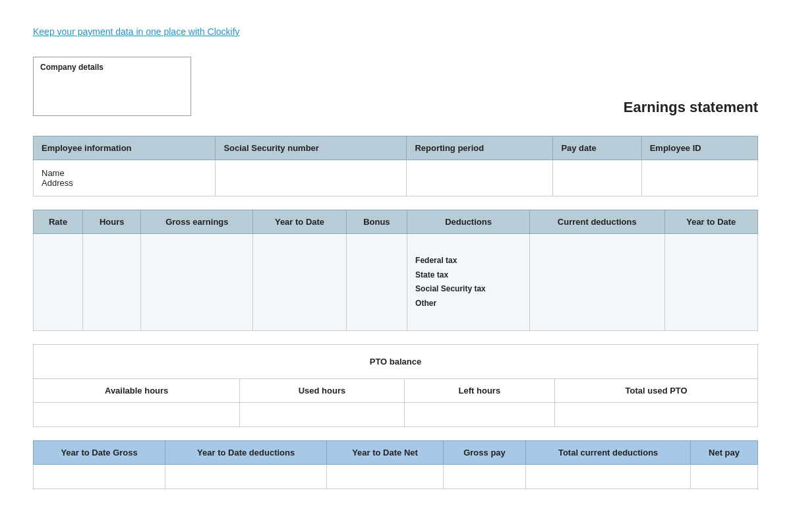 This screenshot has width=791, height=532. What do you see at coordinates (608, 453) in the screenshot?
I see `col-total-current-deductions: Total current deductions` at bounding box center [608, 453].